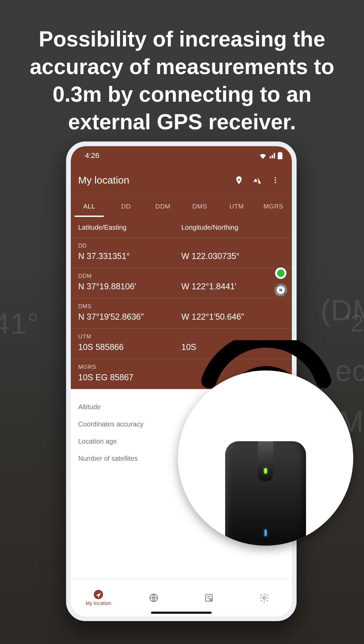  Describe the element at coordinates (130, 459) in the screenshot. I see `detail-label: Number of satellites` at that location.